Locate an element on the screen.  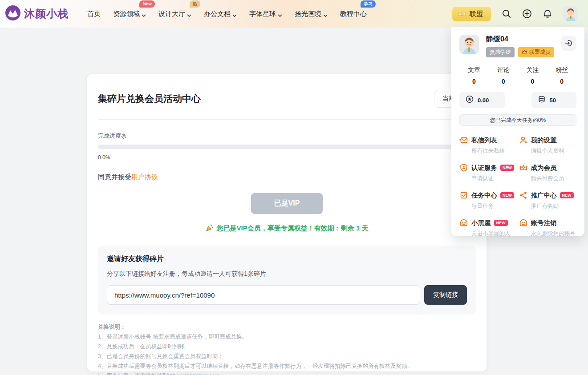
logo-text: 沐颜小栈 is located at coordinates (46, 14).